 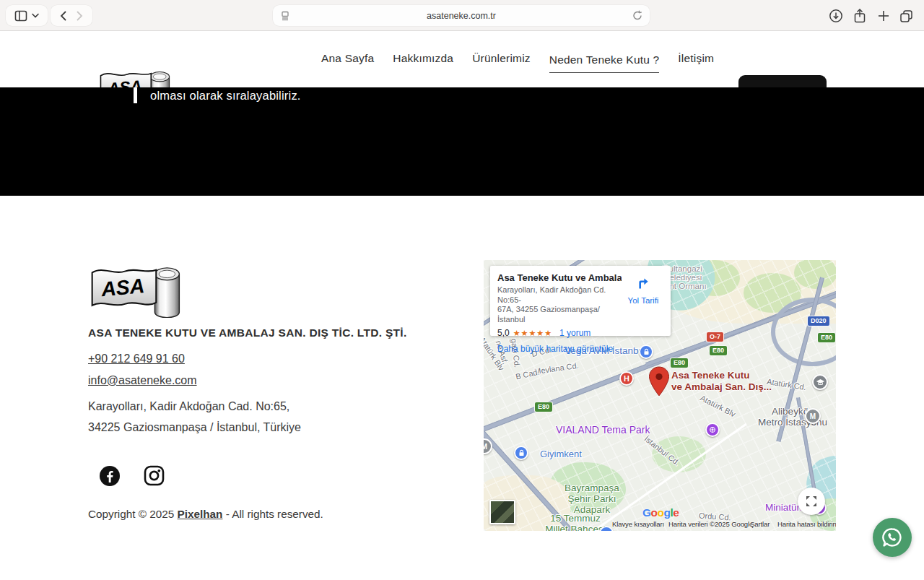 What do you see at coordinates (580, 300) in the screenshot?
I see `map-info-card: Asa Teneke Kutu ve Ambalaj S... Karayoll…` at bounding box center [580, 300].